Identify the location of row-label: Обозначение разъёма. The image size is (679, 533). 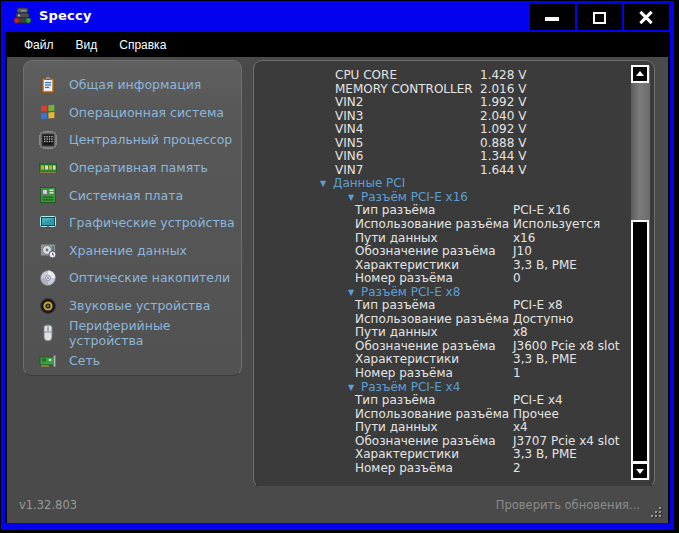
(426, 442).